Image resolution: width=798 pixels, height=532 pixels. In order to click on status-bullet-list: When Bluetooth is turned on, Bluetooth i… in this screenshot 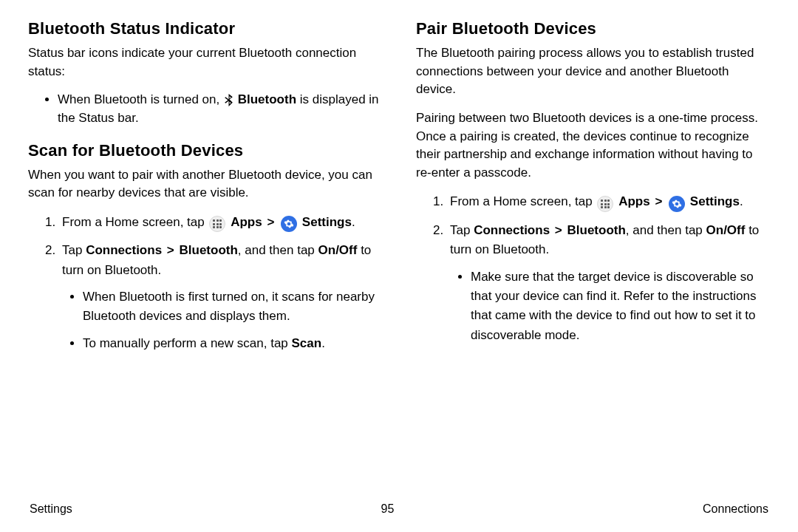, I will do `click(205, 109)`.